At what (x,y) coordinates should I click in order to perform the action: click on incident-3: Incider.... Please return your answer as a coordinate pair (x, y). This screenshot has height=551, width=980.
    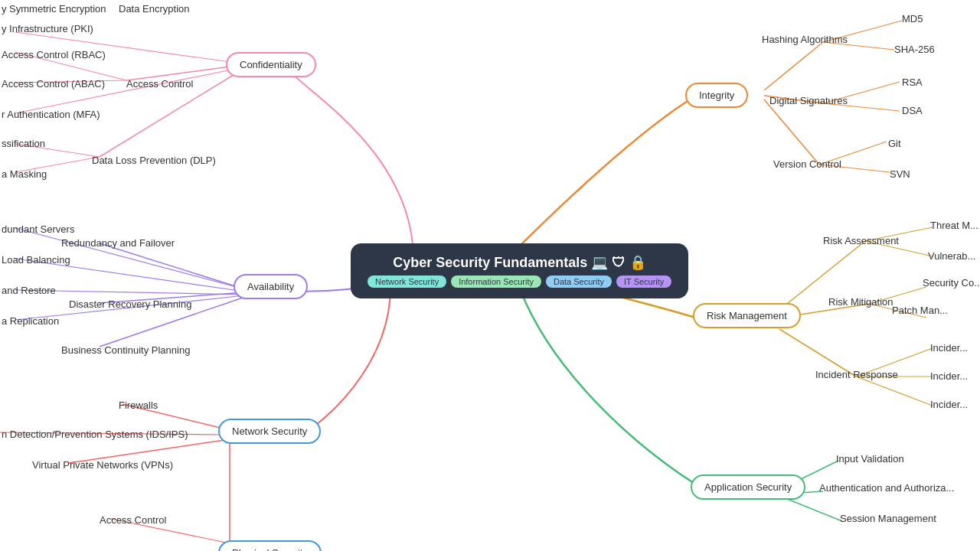
    Looking at the image, I should click on (949, 404).